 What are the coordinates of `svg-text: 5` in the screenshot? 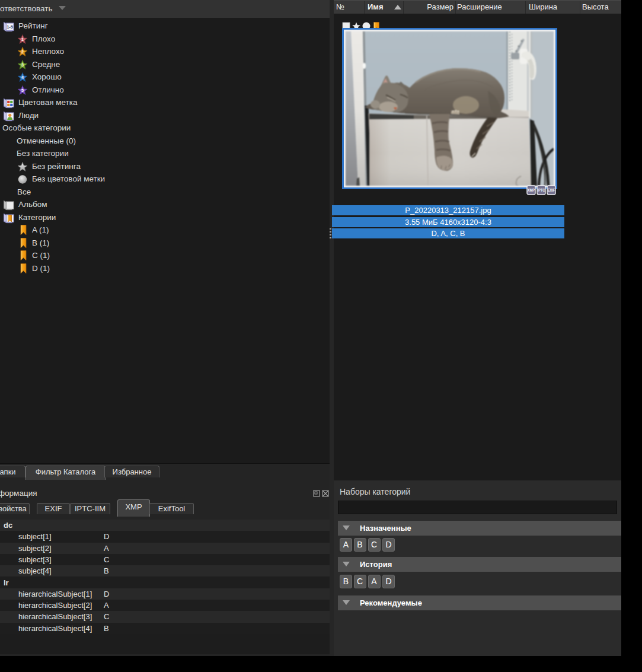 It's located at (23, 90).